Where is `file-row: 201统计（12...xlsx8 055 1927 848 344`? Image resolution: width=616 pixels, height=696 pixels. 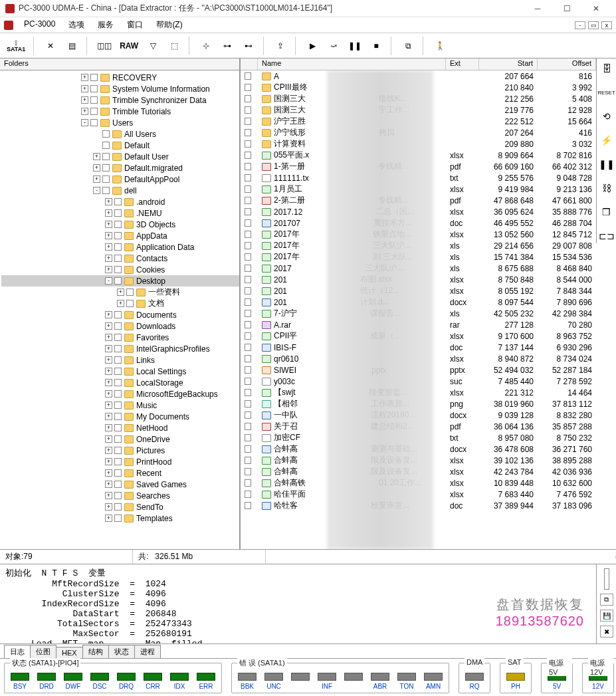
file-row: 201统计（12...xlsx8 055 1927 848 344 is located at coordinates (419, 291).